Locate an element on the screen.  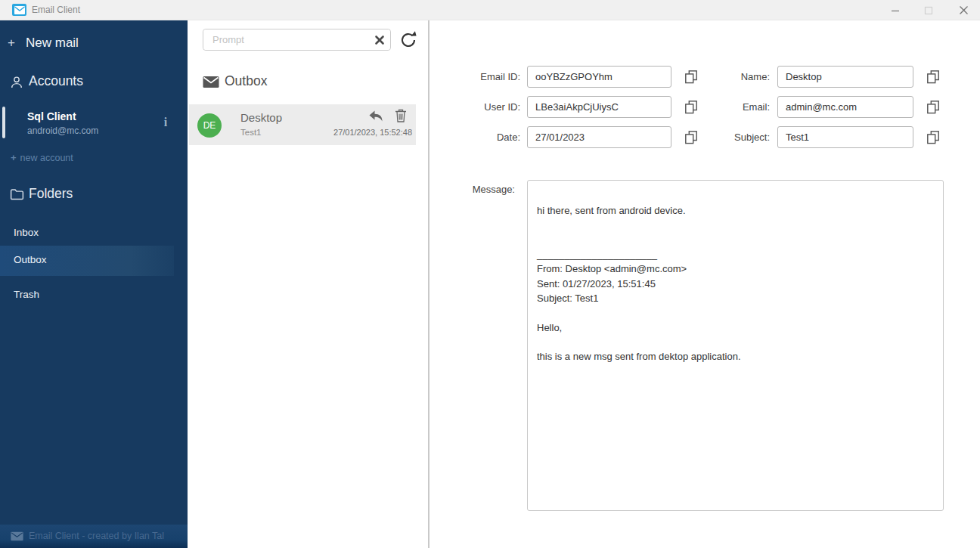
window-title: Email Client is located at coordinates (56, 10).